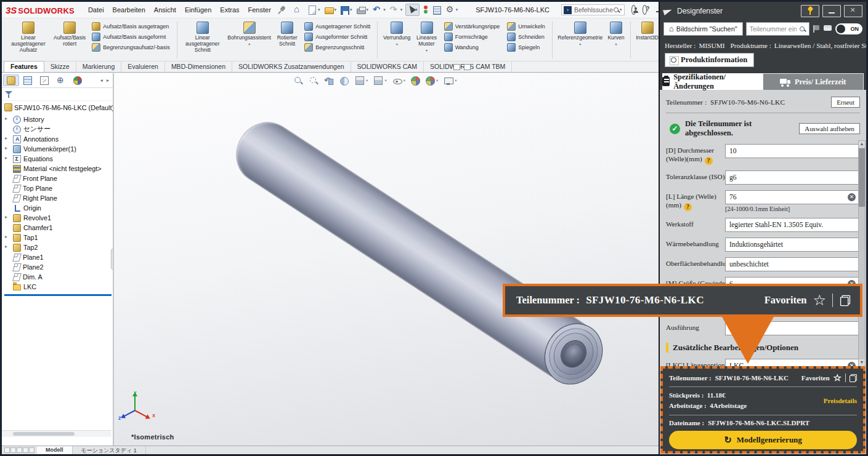 The image size is (868, 456). I want to click on tree-item-dim-a: Dim. A, so click(59, 277).